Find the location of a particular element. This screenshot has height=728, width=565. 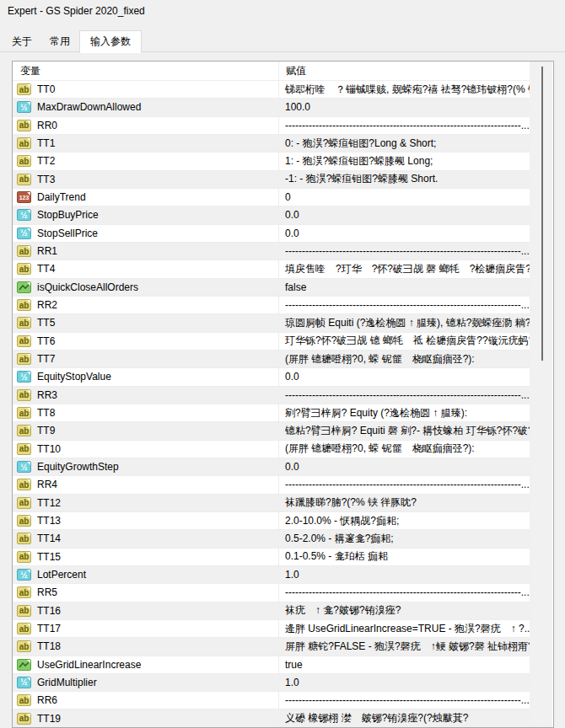

param-name: TT3 is located at coordinates (46, 179).